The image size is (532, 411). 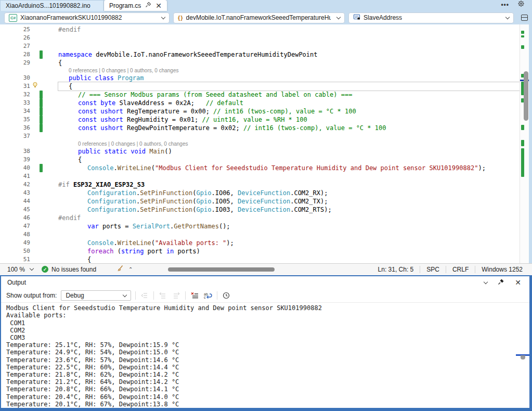 I want to click on code-line: 36const ushort RegDewPointTemperature = …, so click(x=260, y=128).